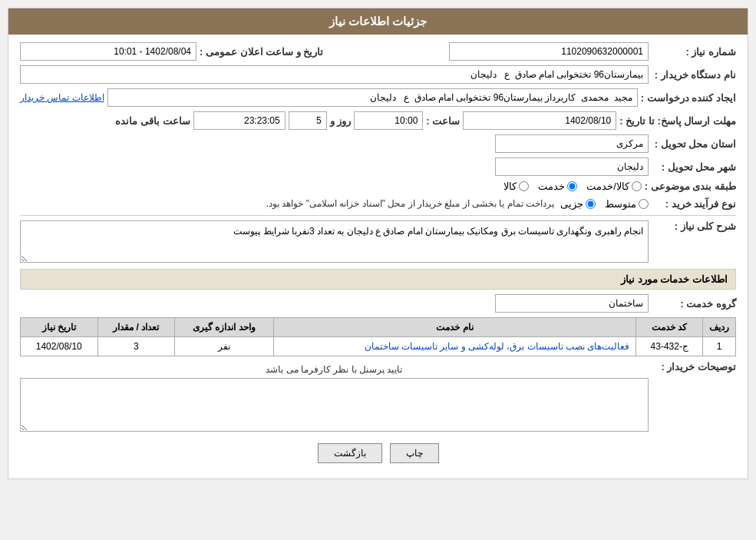 Image resolution: width=756 pixels, height=540 pixels. Describe the element at coordinates (378, 204) in the screenshot. I see `row-noefar: نوع فرآیند خرید : متوسط جزیی پرداخت تمام…` at that location.